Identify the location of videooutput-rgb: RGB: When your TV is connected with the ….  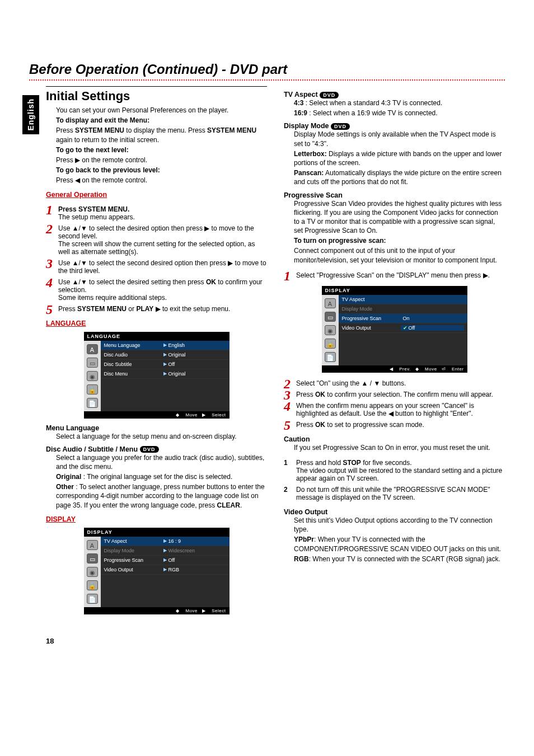
(400, 559).